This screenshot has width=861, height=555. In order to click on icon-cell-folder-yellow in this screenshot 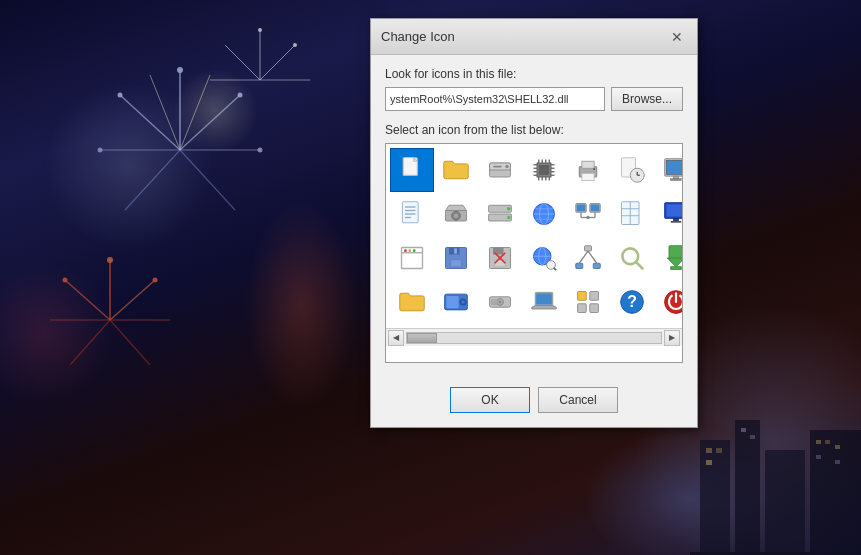, I will do `click(456, 170)`.